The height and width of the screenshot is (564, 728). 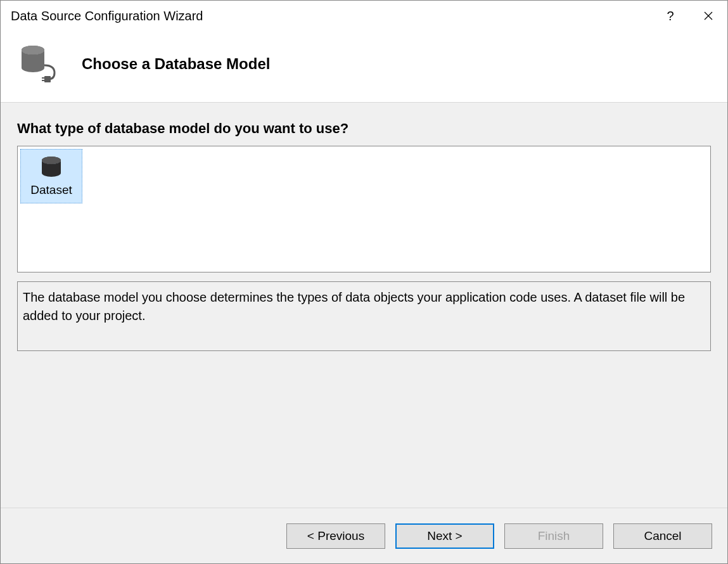 I want to click on database-plug-icon, so click(x=41, y=64).